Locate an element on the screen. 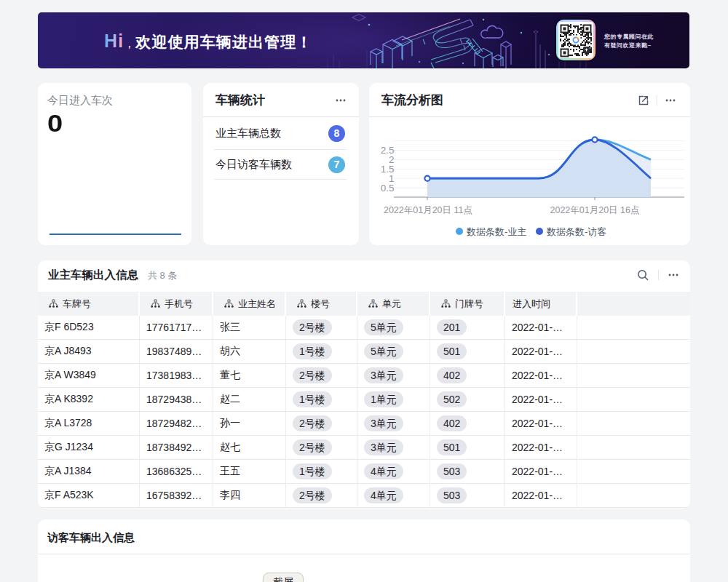 Image resolution: width=728 pixels, height=582 pixels. svg-text: 2022年01月20日 11点 is located at coordinates (428, 210).